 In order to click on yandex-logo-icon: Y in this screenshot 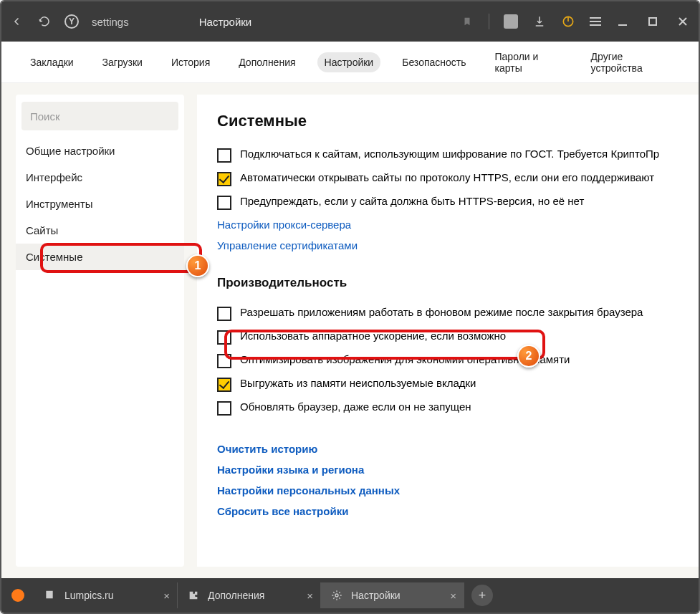, I will do `click(72, 21)`.